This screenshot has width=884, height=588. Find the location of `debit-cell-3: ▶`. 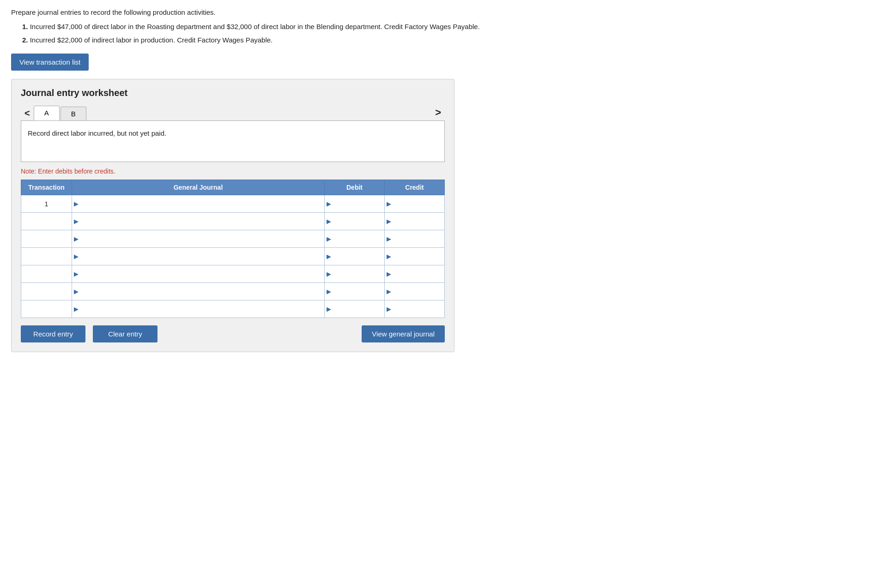

debit-cell-3: ▶ is located at coordinates (355, 257).